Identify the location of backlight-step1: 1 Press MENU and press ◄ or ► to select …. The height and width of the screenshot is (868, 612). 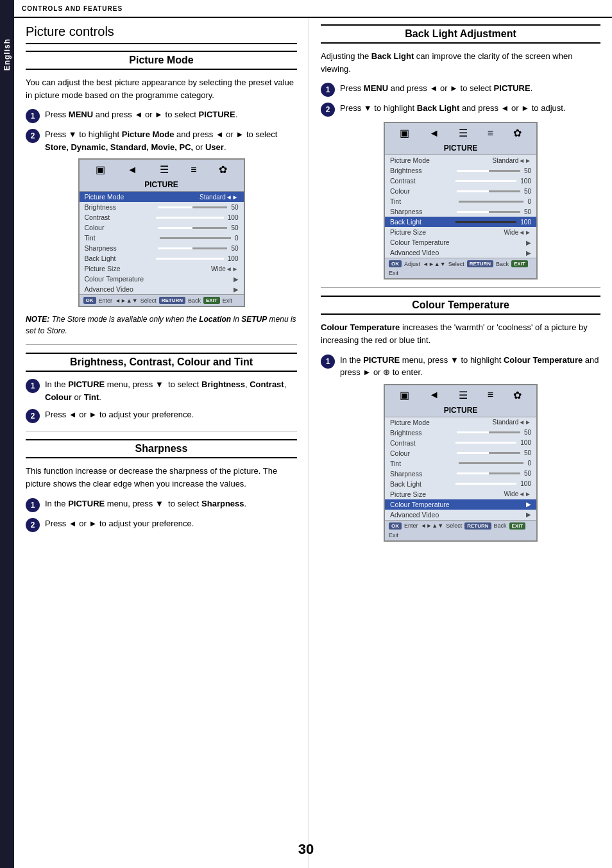
(461, 90).